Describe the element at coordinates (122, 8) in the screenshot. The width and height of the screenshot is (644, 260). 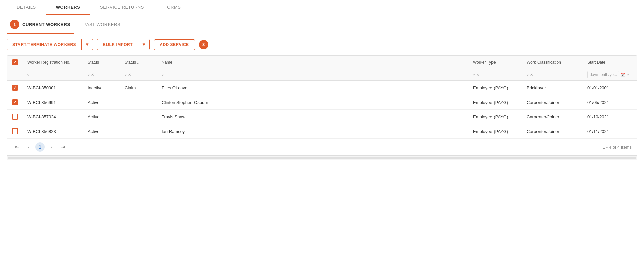
I see `tab-service-returns: SERVICE RETURNS` at that location.